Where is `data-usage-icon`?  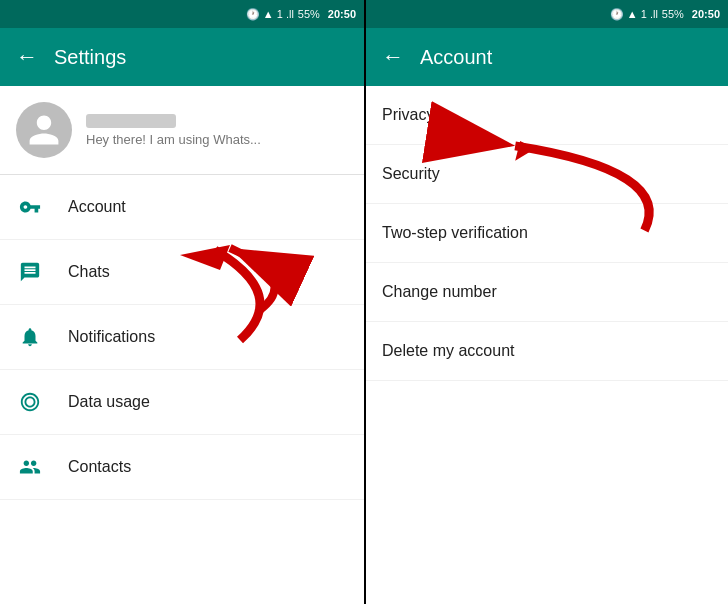
data-usage-icon is located at coordinates (30, 402).